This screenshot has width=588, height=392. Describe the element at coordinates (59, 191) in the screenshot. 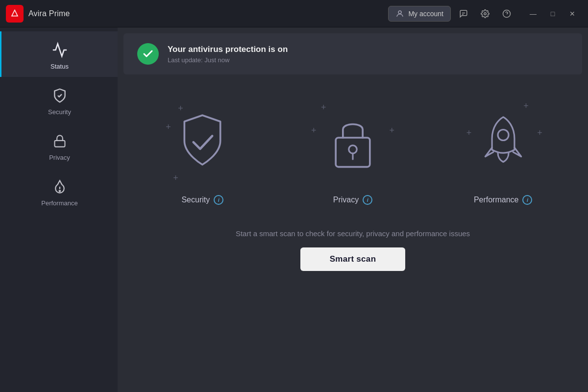

I see `sidebar-item-performance: Performance` at that location.